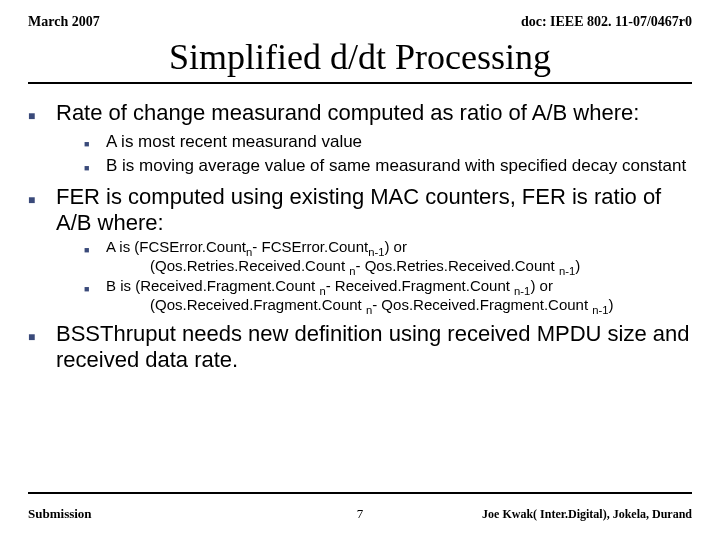  Describe the element at coordinates (348, 115) in the screenshot. I see `bullet-text: Rate of change measurand computed as rat…` at that location.